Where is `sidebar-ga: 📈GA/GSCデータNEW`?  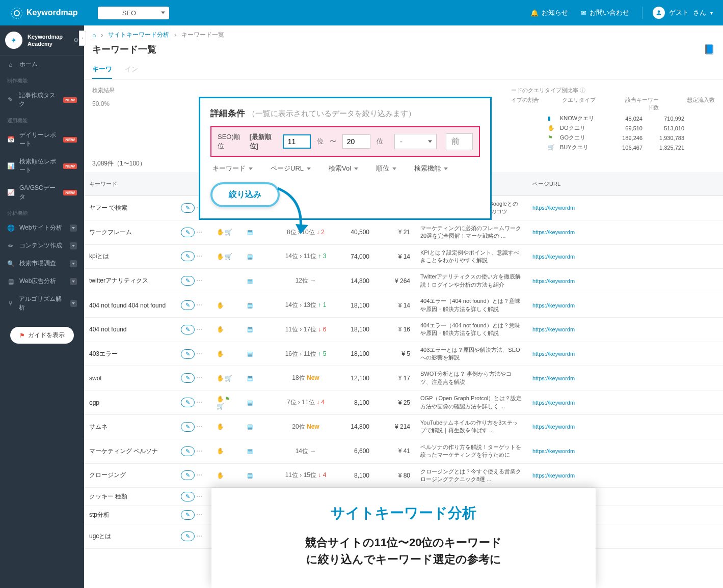
sidebar-ga: 📈GA/GSCデータNEW is located at coordinates (42, 192).